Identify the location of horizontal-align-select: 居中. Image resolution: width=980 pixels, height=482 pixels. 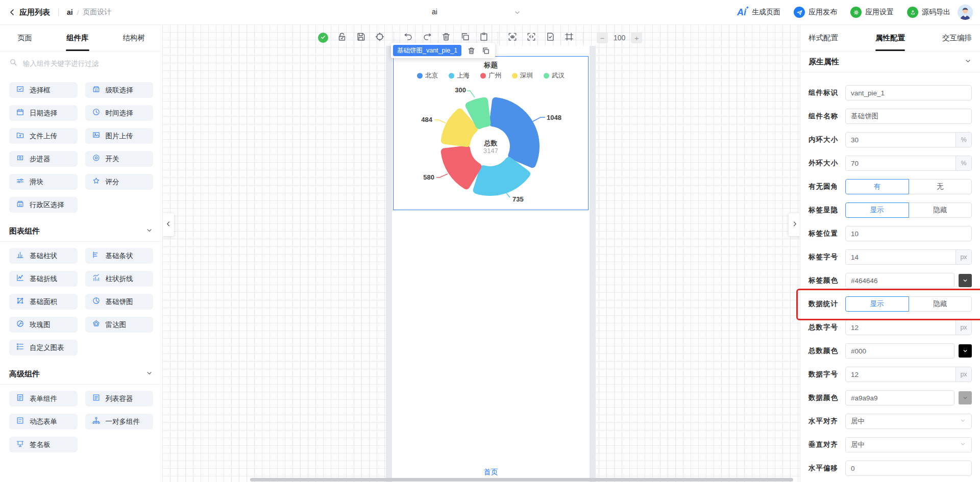
(909, 421).